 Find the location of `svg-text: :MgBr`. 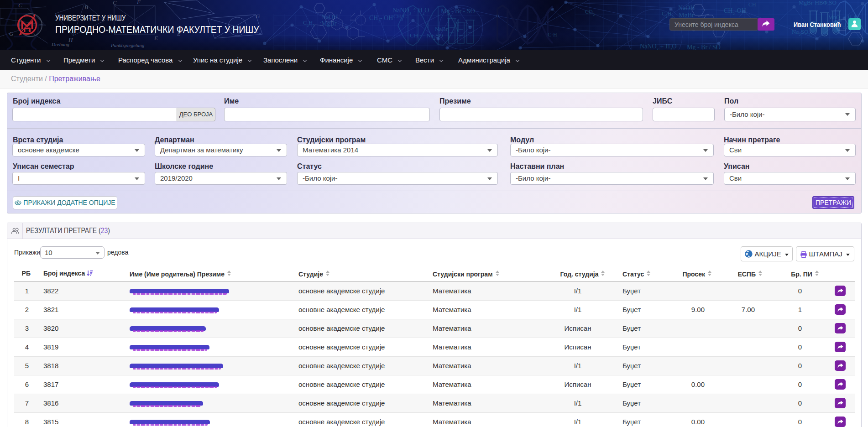

svg-text: :MgBr is located at coordinates (328, 24).